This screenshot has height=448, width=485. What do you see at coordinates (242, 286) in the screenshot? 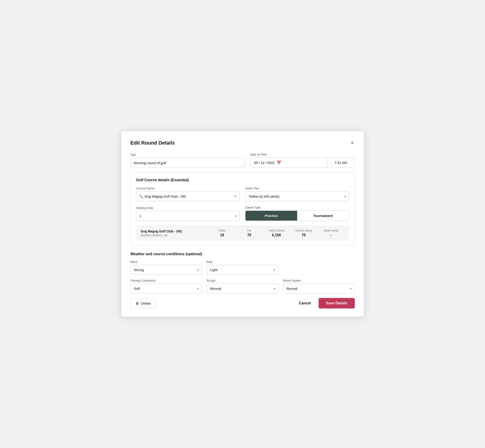
I see `rough-group: Rough SoftNormalHard ▾` at bounding box center [242, 286].